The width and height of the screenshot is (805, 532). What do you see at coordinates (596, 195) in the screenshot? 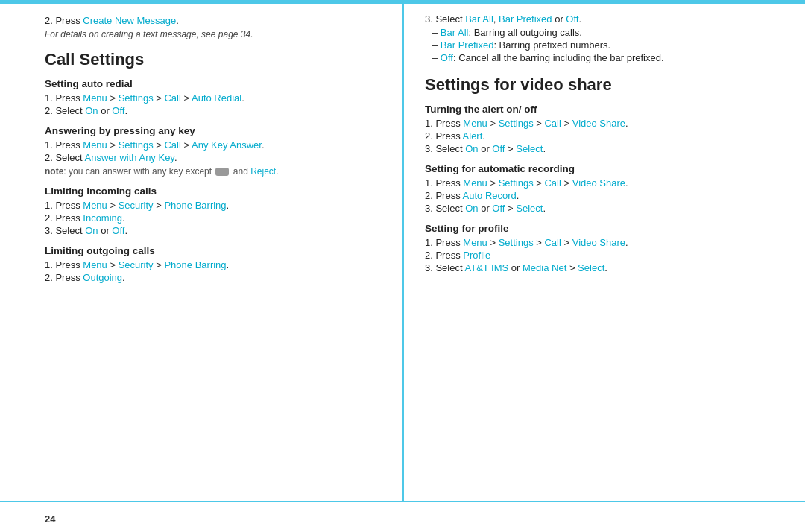
I see `auto-recording-step-2: 2. Press Auto Record.` at bounding box center [596, 195].